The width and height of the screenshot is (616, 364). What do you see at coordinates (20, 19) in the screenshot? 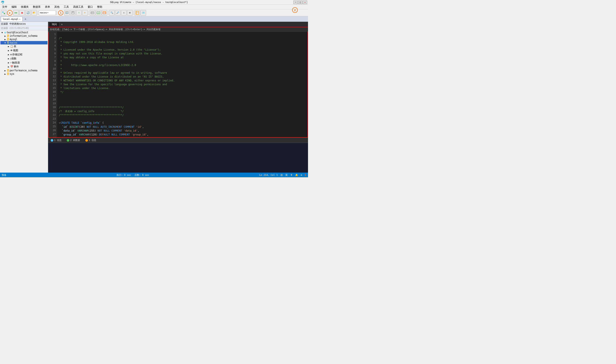
I see `db-tab-close: ✕` at bounding box center [20, 19].